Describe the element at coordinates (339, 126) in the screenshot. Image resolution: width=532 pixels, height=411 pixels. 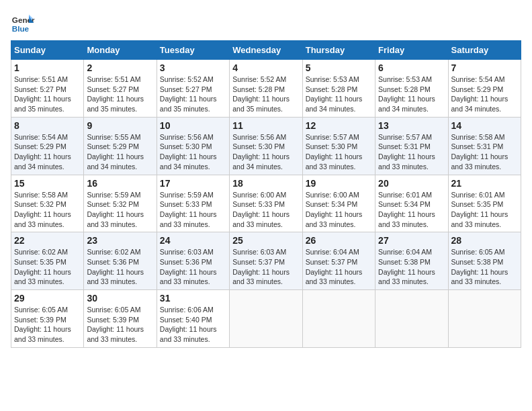
I see `day-number: 12` at that location.